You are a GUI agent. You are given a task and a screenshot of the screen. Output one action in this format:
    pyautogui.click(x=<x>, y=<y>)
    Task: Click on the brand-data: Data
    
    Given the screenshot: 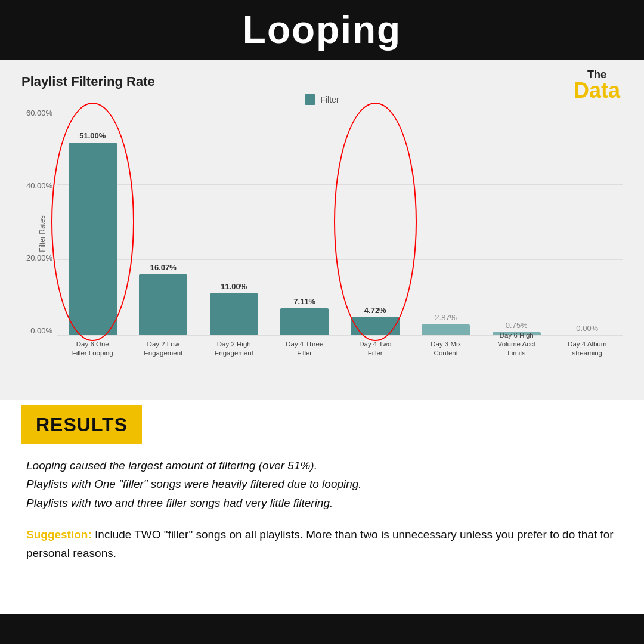 What is the action you would take?
    pyautogui.click(x=597, y=91)
    